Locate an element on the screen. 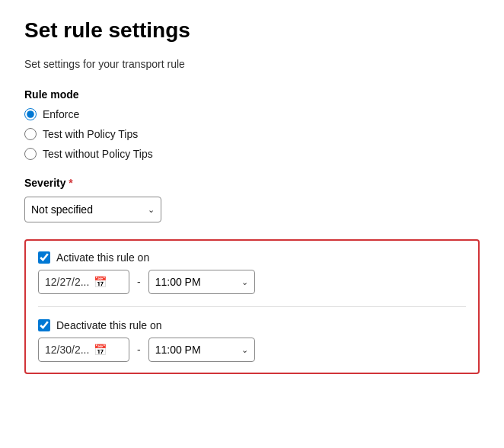 This screenshot has height=448, width=504. deactivate-rule-checkbox is located at coordinates (44, 325).